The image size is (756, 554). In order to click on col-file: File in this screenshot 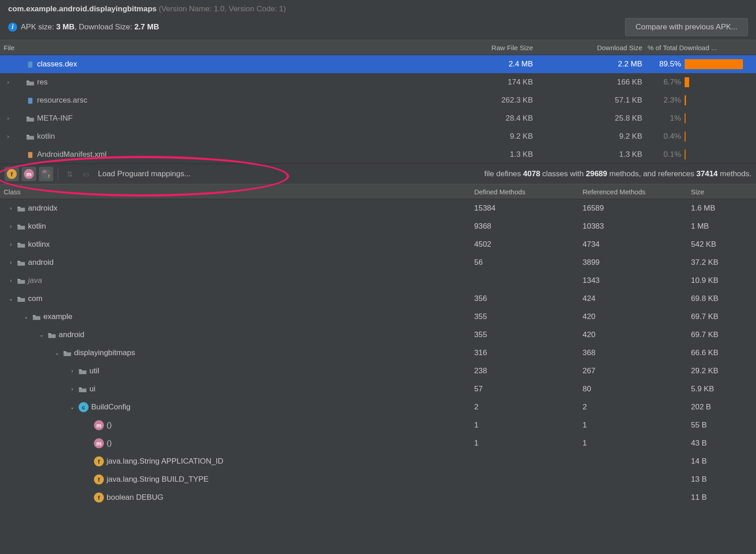, I will do `click(217, 48)`.